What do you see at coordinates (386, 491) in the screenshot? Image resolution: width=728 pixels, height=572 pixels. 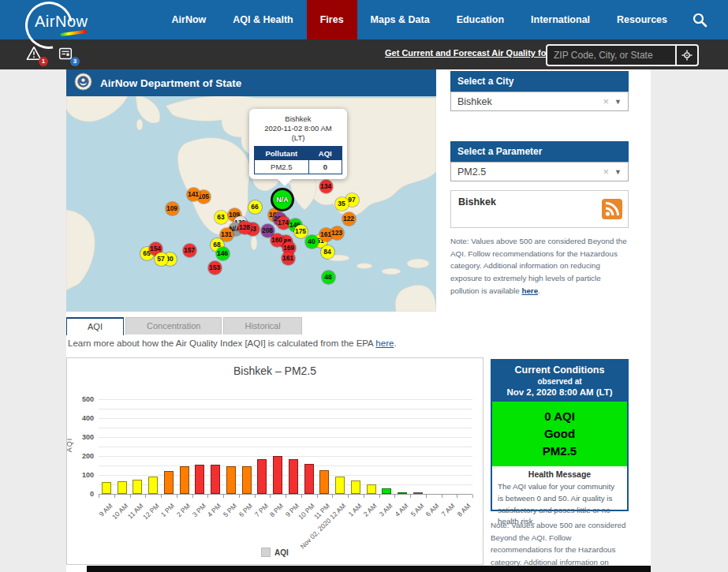 I see `chart-bar-3-am` at bounding box center [386, 491].